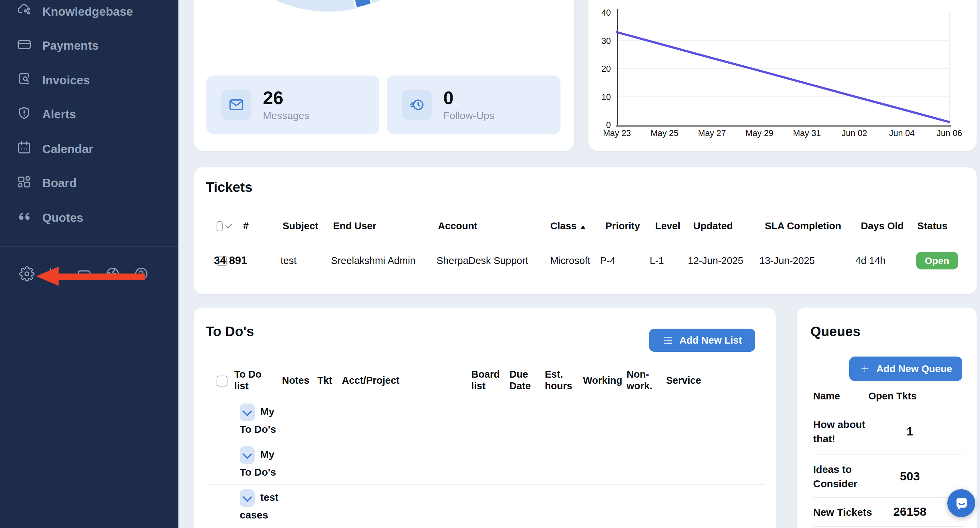  I want to click on svg-text: Jun 06, so click(949, 133).